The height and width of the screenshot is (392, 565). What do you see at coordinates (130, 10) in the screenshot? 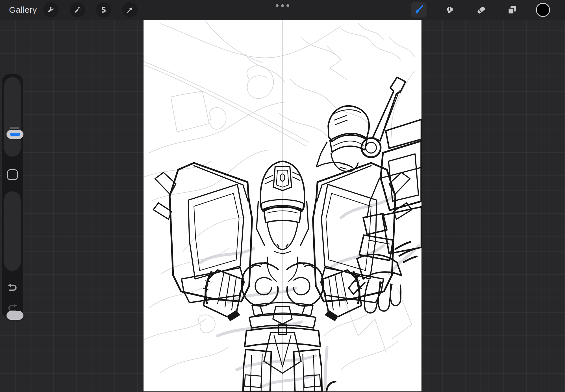
I see `transform-button` at bounding box center [130, 10].